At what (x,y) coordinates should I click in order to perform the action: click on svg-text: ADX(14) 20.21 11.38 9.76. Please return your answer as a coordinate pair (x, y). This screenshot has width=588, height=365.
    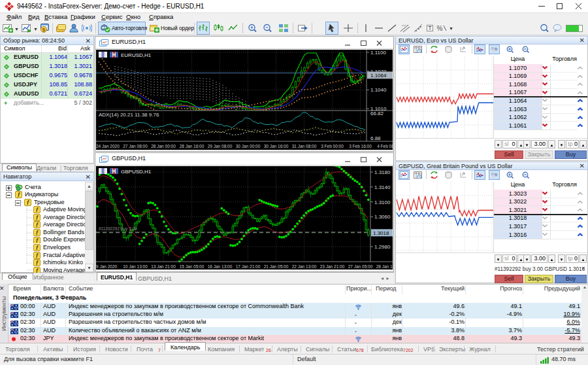
    Looking at the image, I should click on (129, 115).